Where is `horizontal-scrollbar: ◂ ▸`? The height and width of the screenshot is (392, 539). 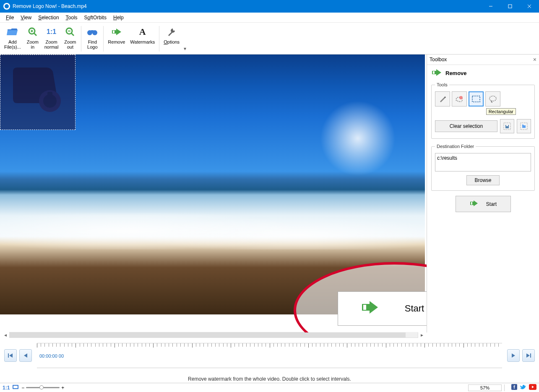 horizontal-scrollbar: ◂ ▸ is located at coordinates (214, 335).